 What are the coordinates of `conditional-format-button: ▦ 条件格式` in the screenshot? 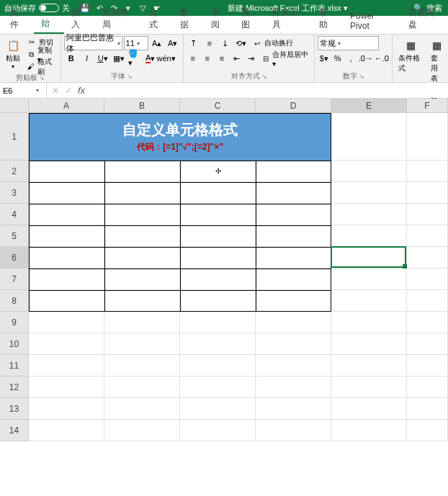 It's located at (411, 55).